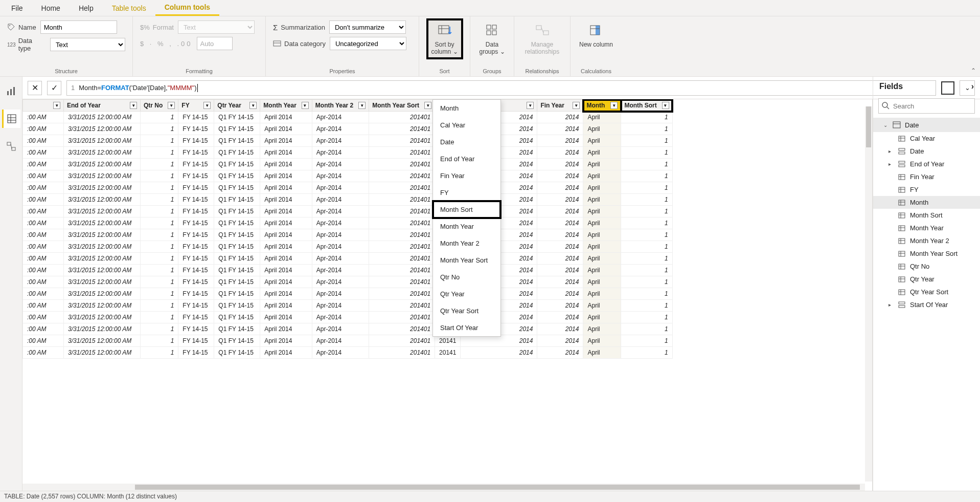 This screenshot has height=502, width=980. Describe the element at coordinates (666, 105) in the screenshot. I see `filter-dropdown-msort: ▾` at that location.